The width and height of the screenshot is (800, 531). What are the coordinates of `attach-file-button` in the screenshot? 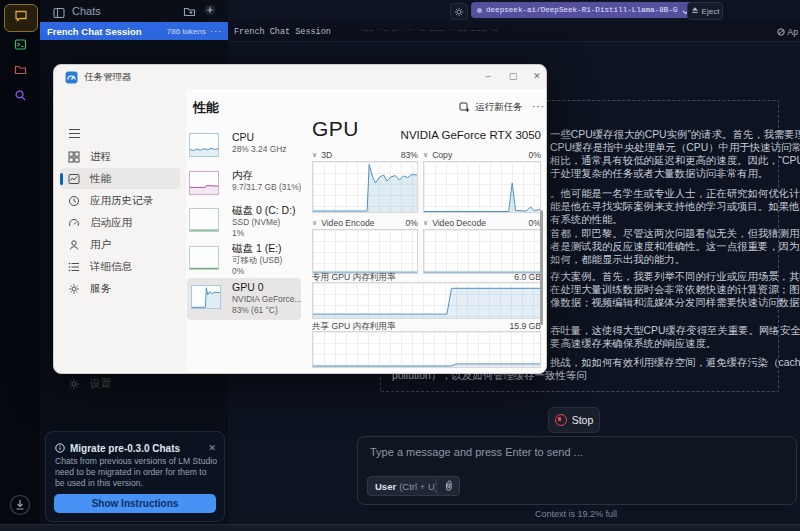 It's located at (448, 486).